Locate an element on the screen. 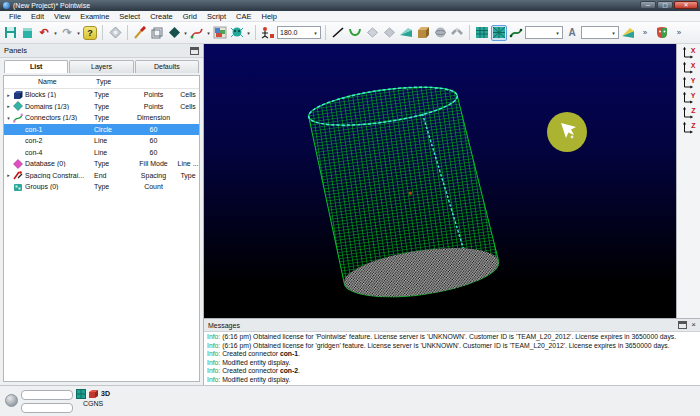  wedge-teal-icon is located at coordinates (406, 33).